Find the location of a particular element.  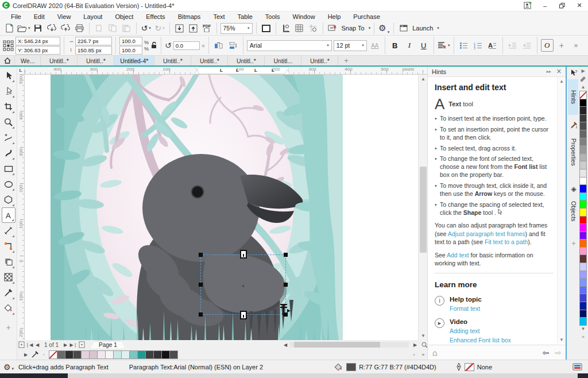

palette-scroll-down-icon: ▼ is located at coordinates (583, 329).